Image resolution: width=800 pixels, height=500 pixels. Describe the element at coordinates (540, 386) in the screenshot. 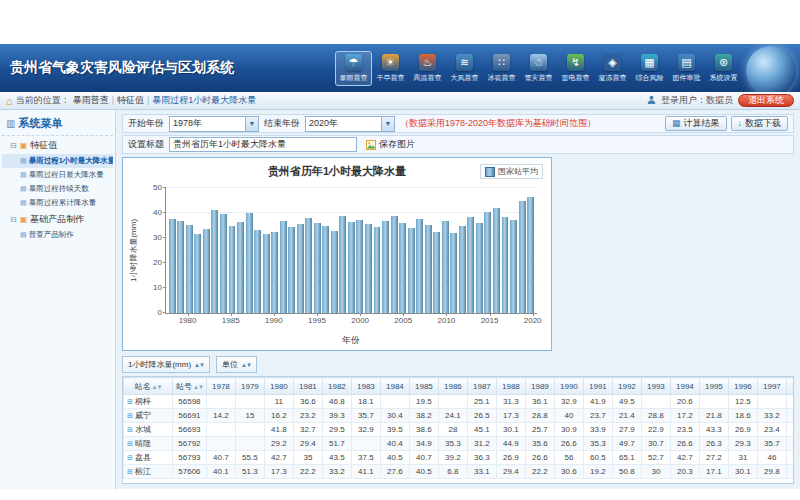

I see `column-header-year: 1989` at that location.